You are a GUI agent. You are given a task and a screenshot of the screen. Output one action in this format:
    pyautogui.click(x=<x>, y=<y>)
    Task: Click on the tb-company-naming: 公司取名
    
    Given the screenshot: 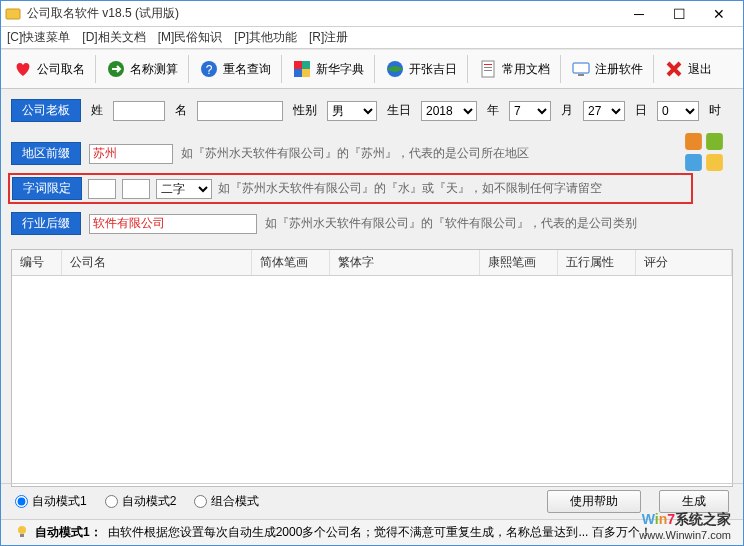 What is the action you would take?
    pyautogui.click(x=49, y=69)
    